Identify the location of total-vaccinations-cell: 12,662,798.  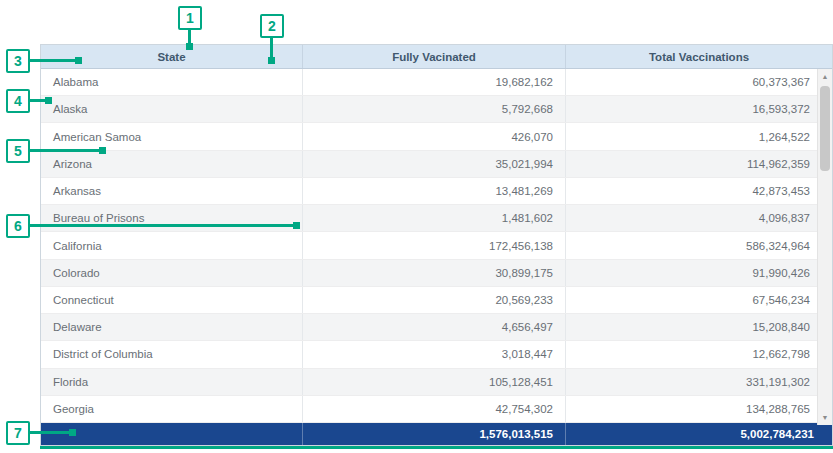
(699, 354).